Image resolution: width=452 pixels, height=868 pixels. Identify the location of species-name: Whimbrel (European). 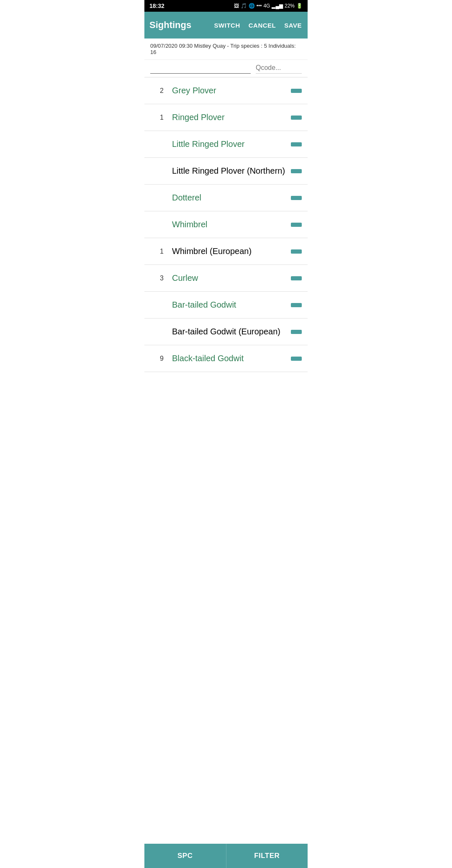
(230, 251).